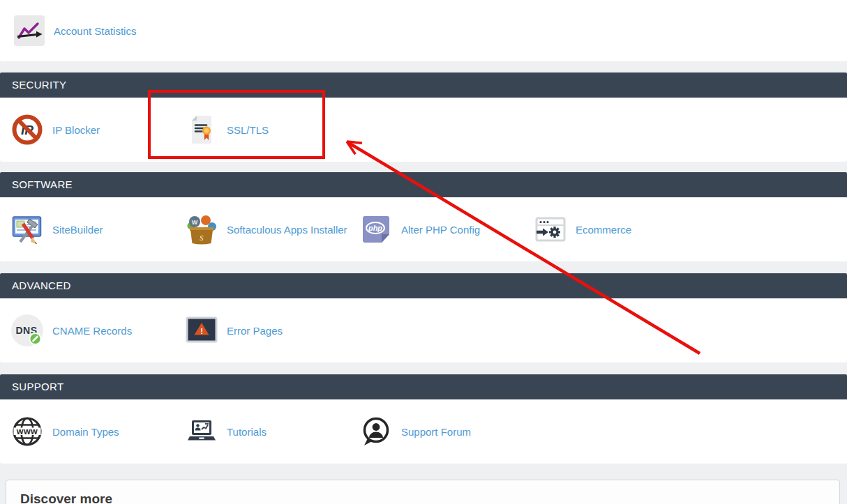 This screenshot has width=847, height=504. I want to click on globe-www-icon: www, so click(27, 432).